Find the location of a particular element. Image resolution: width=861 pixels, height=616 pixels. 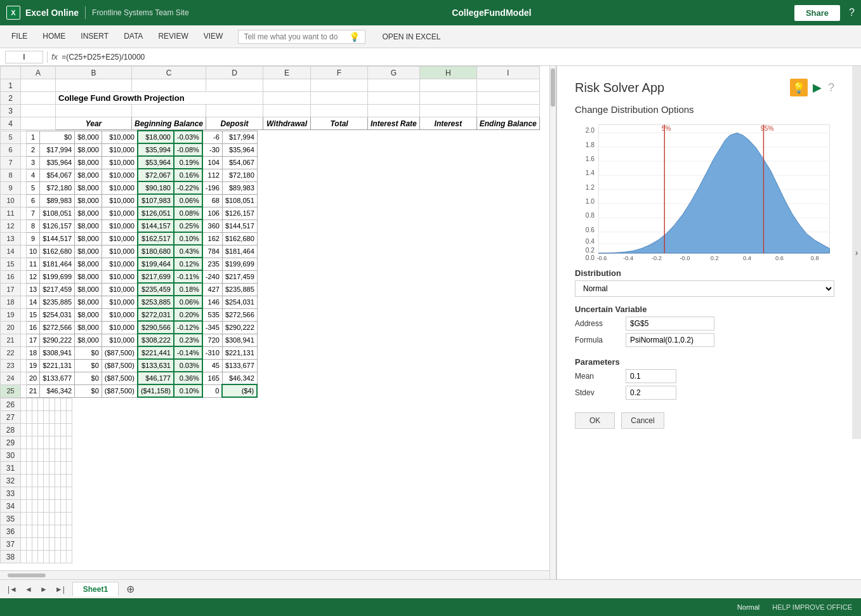

cell-year: 12 is located at coordinates (33, 277).